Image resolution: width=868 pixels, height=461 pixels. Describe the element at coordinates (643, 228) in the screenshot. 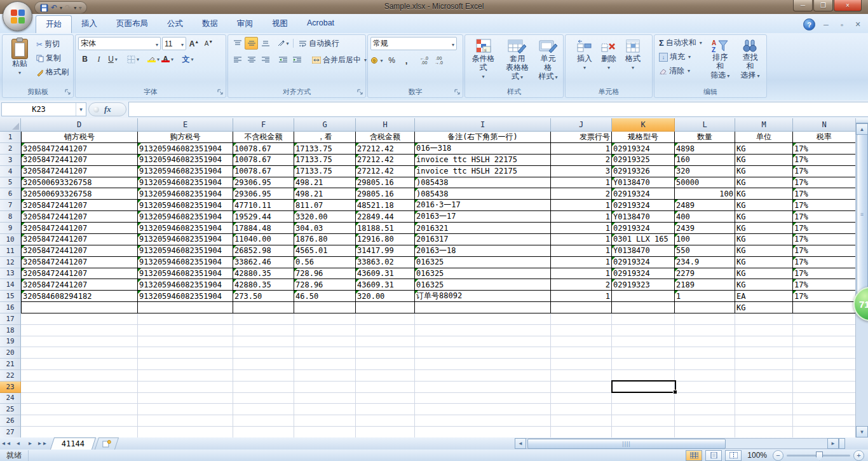

I see `cell-K9: 02919324` at that location.